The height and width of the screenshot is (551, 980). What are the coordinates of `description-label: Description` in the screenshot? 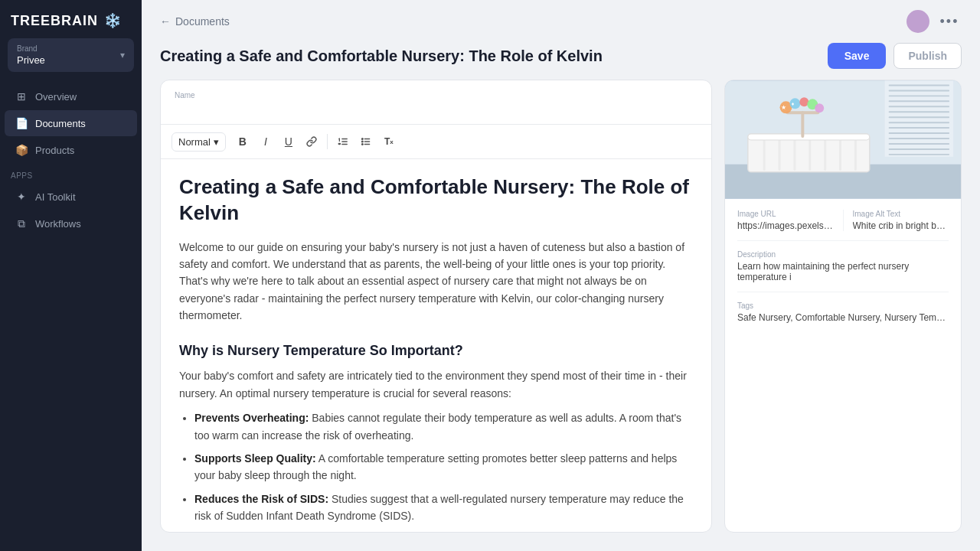 It's located at (843, 254).